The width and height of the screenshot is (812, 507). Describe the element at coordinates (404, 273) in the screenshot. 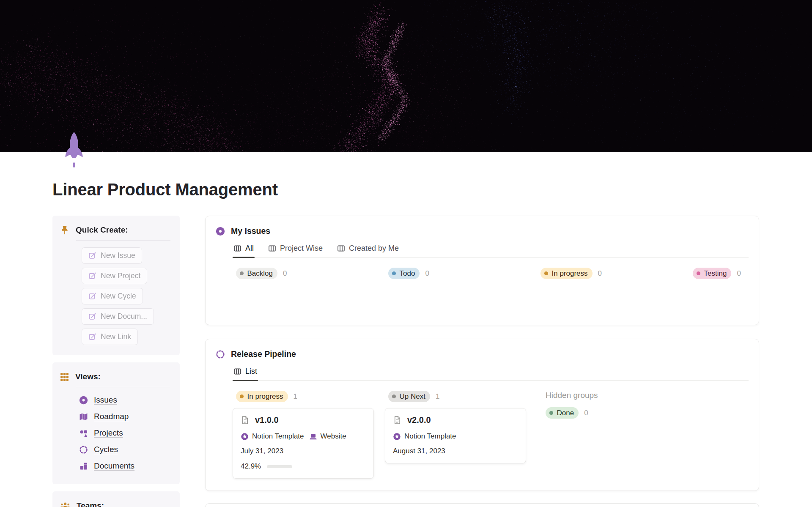

I see `status-badge-todo: Todo` at that location.